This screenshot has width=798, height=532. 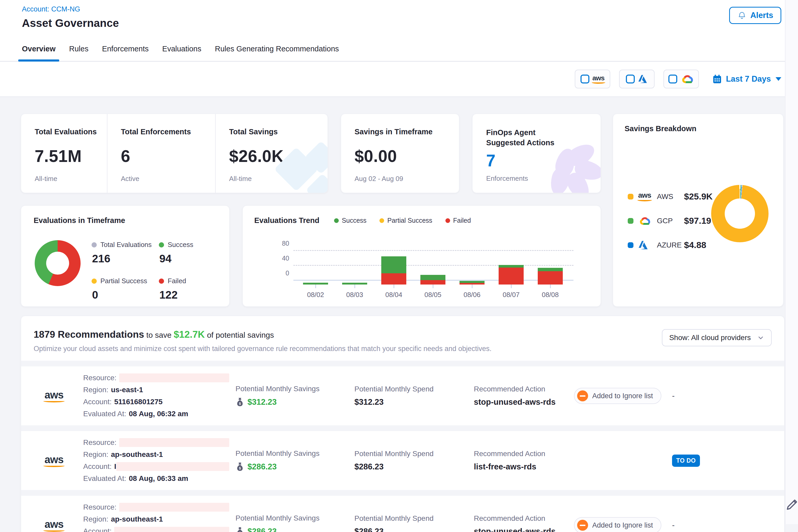 What do you see at coordinates (550, 295) in the screenshot?
I see `x-axis-tick-label: 08/08` at bounding box center [550, 295].